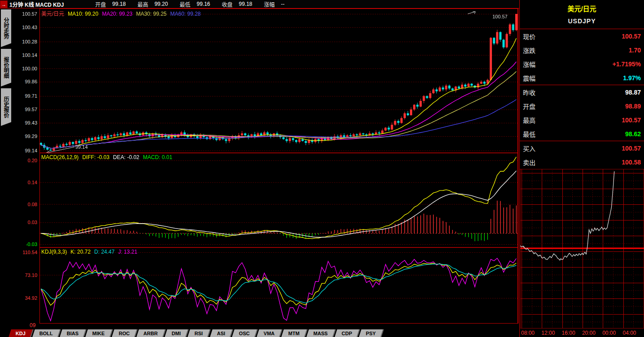 This screenshot has width=644, height=337. Describe the element at coordinates (529, 148) in the screenshot. I see `quote-row-label: 买入` at that location.